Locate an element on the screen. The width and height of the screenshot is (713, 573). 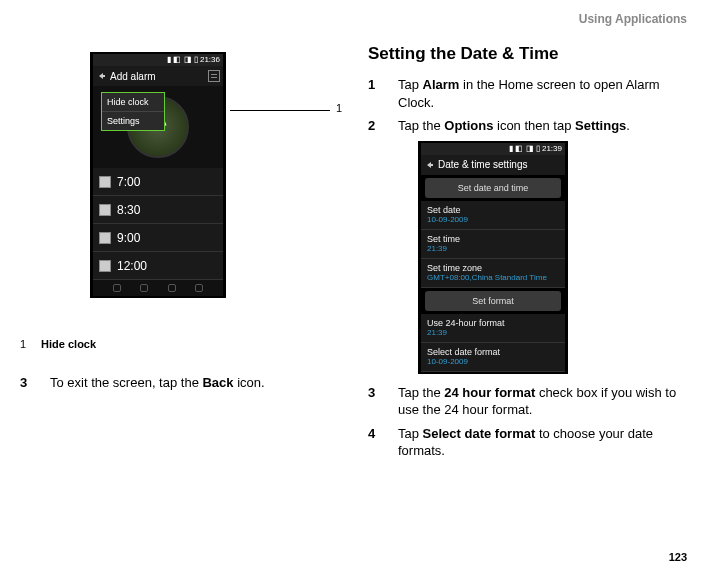
nav-bar is located at coordinates (158, 288).